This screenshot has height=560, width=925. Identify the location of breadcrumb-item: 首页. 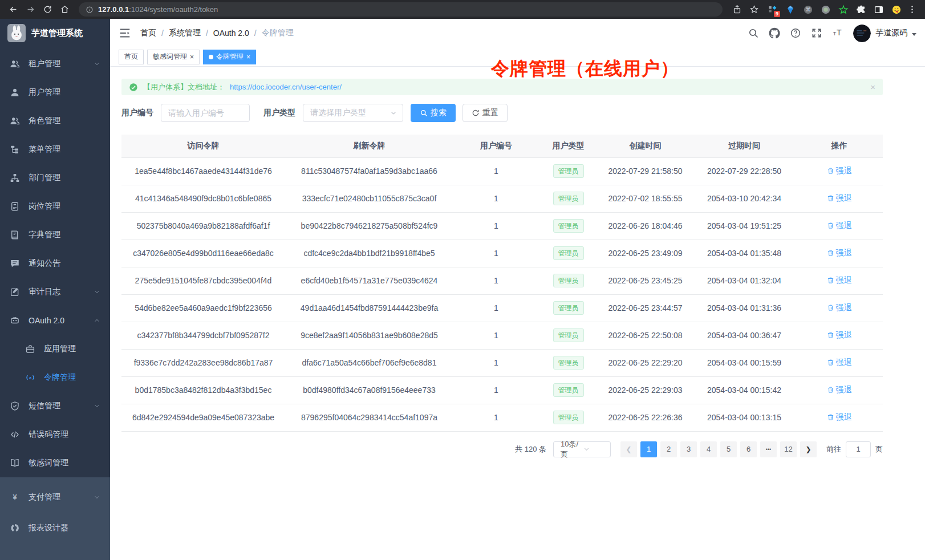
(148, 33).